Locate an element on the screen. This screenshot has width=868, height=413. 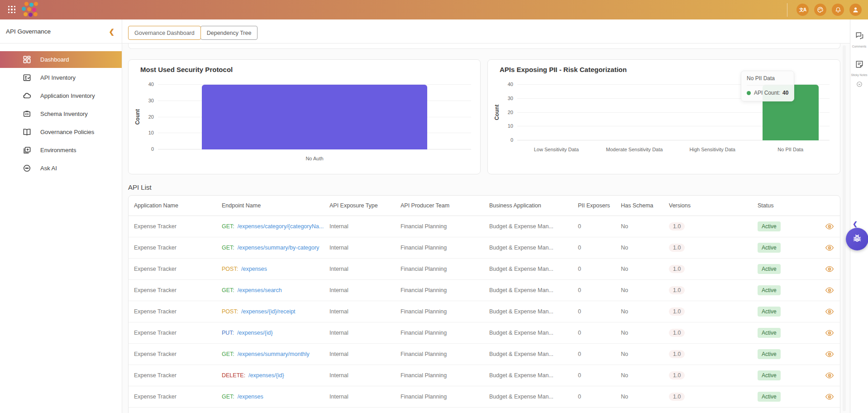
environments-icon is located at coordinates (27, 150).